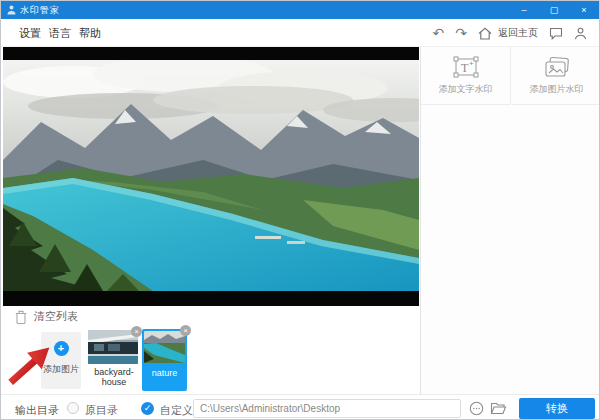 Image resolution: width=600 pixels, height=420 pixels. Describe the element at coordinates (556, 34) in the screenshot. I see `feedback-chat-icon` at that location.